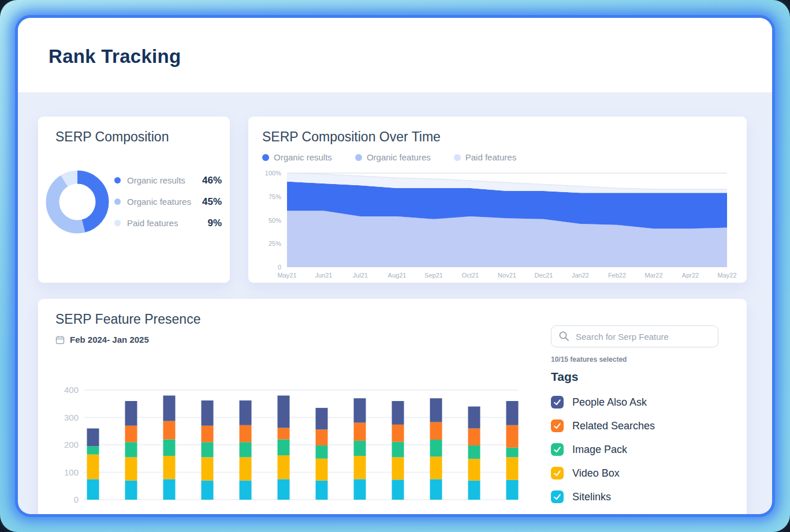 This screenshot has height=532, width=790. What do you see at coordinates (507, 275) in the screenshot?
I see `svg-text: Nov21` at bounding box center [507, 275].